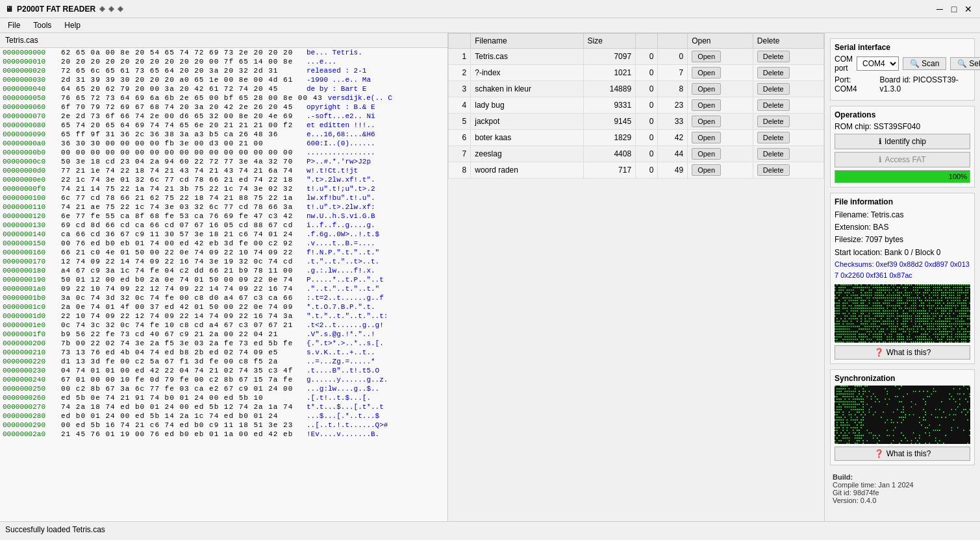 This screenshot has width=980, height=540. Describe the element at coordinates (721, 42) in the screenshot. I see `col-open: Open` at that location.